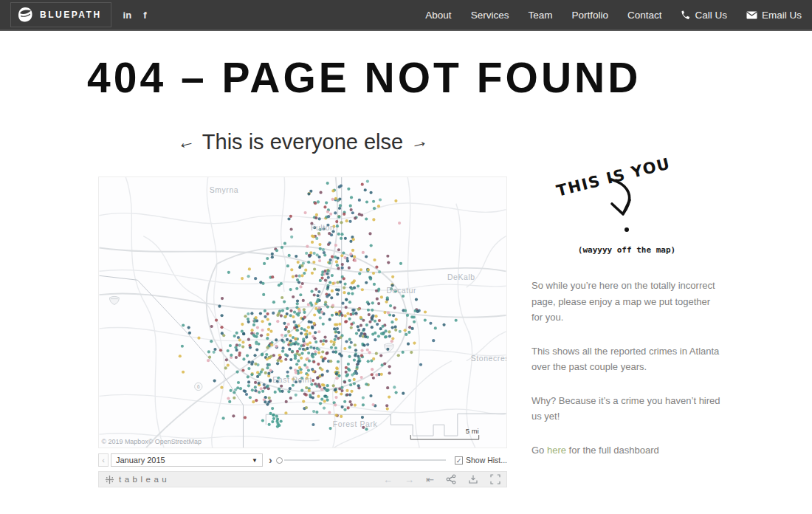 This screenshot has height=514, width=812. What do you see at coordinates (199, 387) in the screenshot?
I see `svg-text: 6` at bounding box center [199, 387].